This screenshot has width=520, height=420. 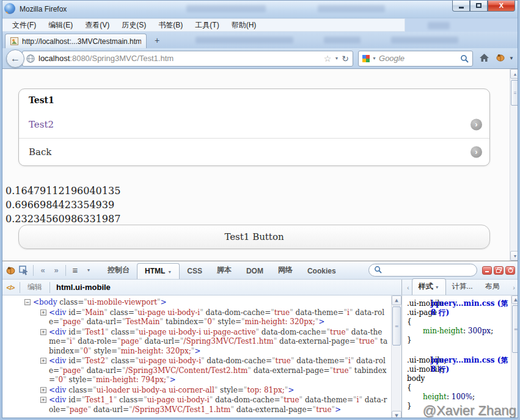 What do you see at coordinates (499, 270) in the screenshot?
I see `firebug-detach-icon` at bounding box center [499, 270].